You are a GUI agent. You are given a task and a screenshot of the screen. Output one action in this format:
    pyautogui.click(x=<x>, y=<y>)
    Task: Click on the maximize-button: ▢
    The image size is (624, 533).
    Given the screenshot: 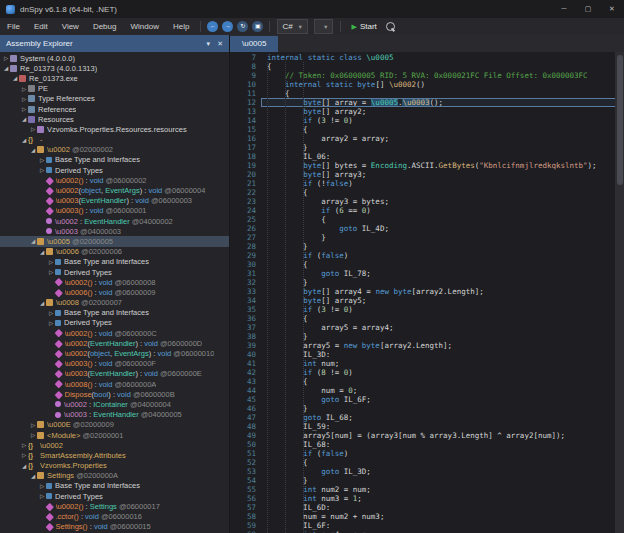 What is the action you would take?
    pyautogui.click(x=588, y=9)
    